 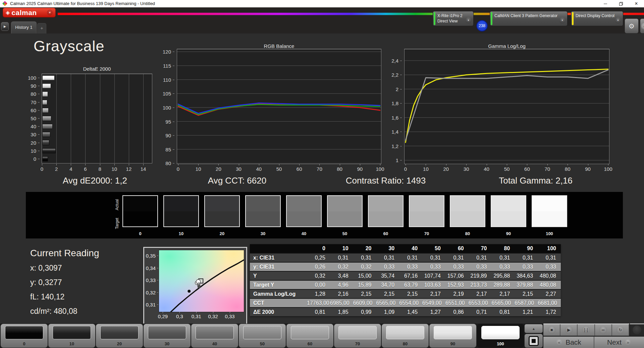 I want to click on play-icon: ▶, so click(x=569, y=330).